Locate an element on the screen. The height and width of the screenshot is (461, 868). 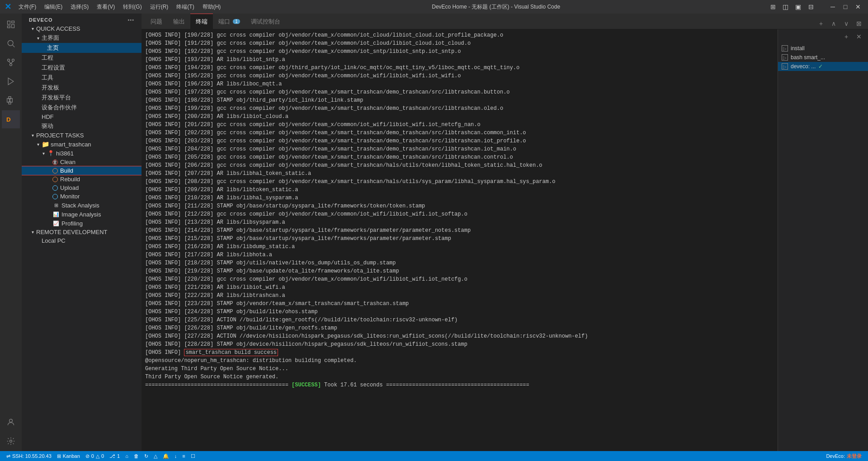
close-button: ✕ is located at coordinates (858, 7).